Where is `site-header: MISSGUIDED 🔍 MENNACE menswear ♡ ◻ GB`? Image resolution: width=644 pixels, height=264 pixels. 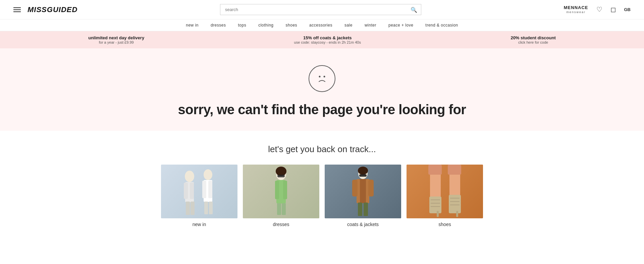 site-header: MISSGUIDED 🔍 MENNACE menswear ♡ ◻ GB is located at coordinates (322, 10).